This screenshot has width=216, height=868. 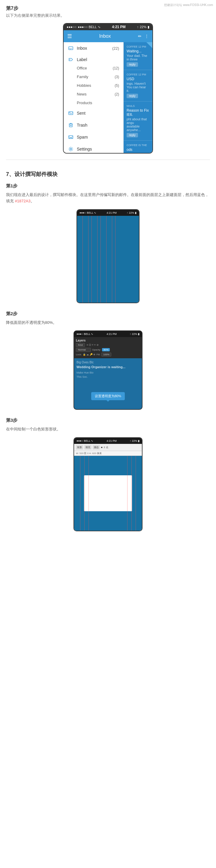 What do you see at coordinates (112, 334) in the screenshot?
I see `step2-time: 4:21 PM` at bounding box center [112, 334].